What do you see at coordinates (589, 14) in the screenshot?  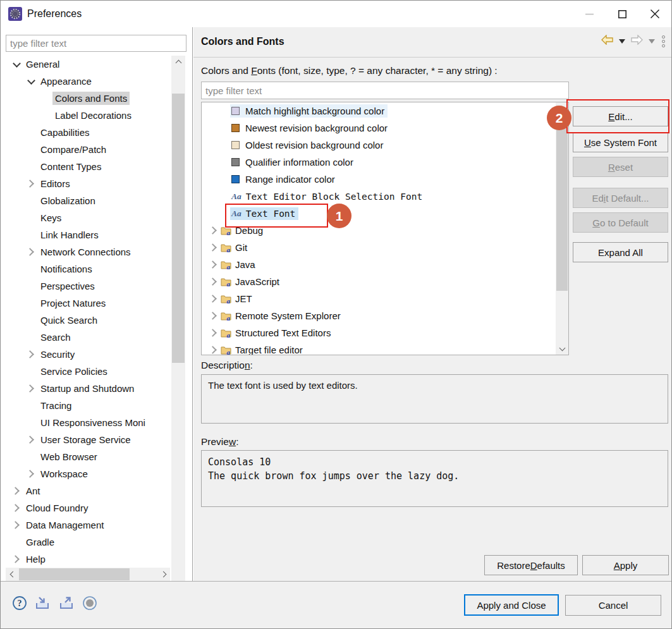 I see `minimize-button` at bounding box center [589, 14].